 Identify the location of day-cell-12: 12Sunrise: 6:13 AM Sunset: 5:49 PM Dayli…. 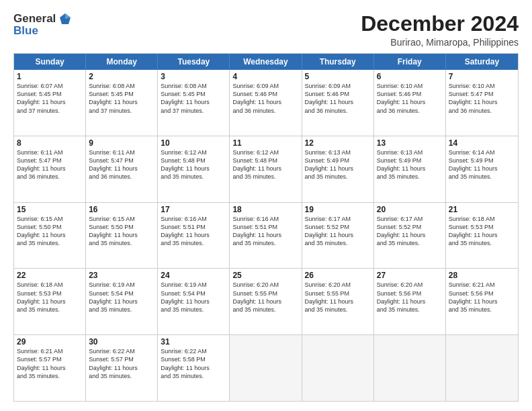
(339, 169).